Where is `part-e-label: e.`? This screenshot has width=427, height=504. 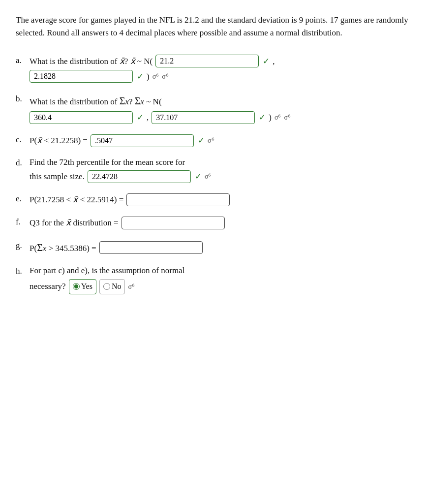
part-e-label: e. is located at coordinates (21, 199).